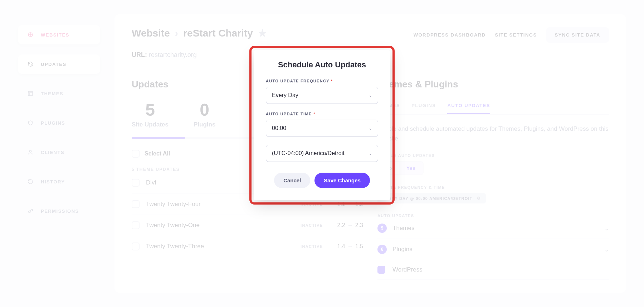  What do you see at coordinates (308, 153) in the screenshot?
I see `timezone-value: (UTC-04:00) America/Detroit` at bounding box center [308, 153].